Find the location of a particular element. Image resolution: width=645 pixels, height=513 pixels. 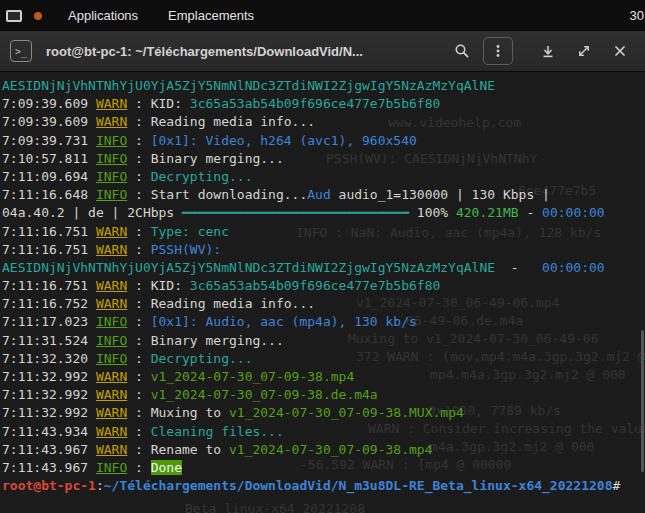

menu-applications: Applications is located at coordinates (103, 16).